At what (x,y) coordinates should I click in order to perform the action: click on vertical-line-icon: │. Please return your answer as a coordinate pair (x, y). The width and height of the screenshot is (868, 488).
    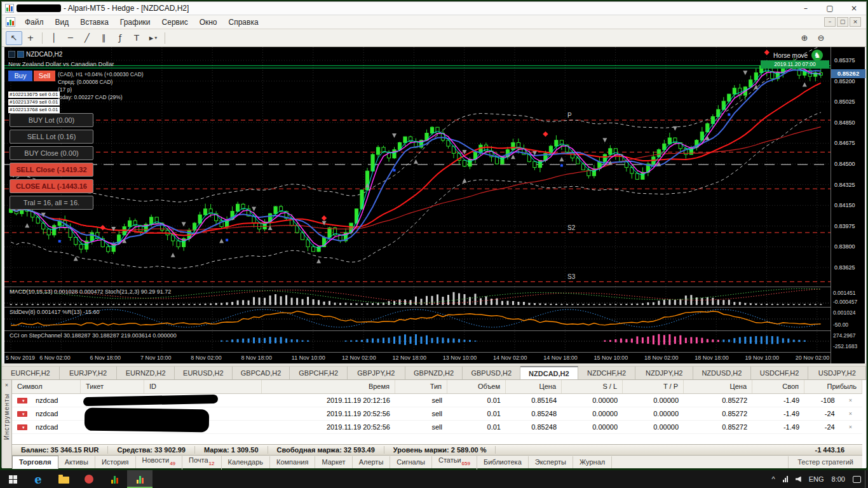
    Looking at the image, I should click on (54, 38).